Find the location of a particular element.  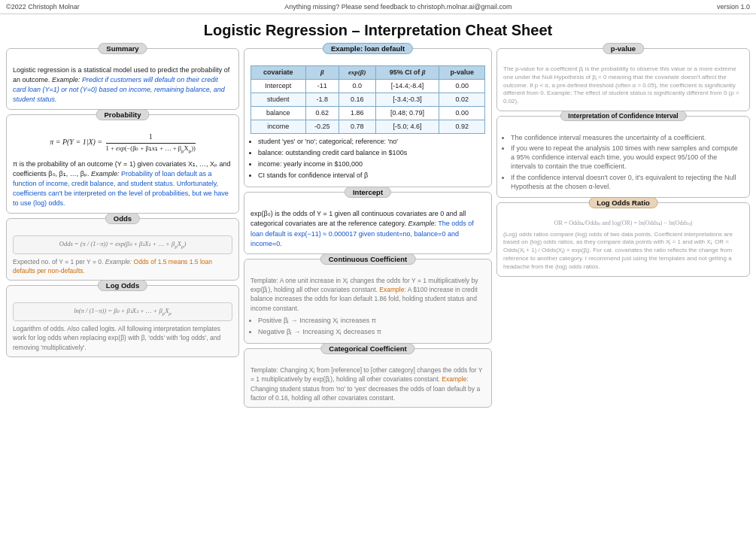

odds-box: Odds Odds = (π / (1−π)) = exp(β₀ + β₁X₁ … is located at coordinates (123, 250).